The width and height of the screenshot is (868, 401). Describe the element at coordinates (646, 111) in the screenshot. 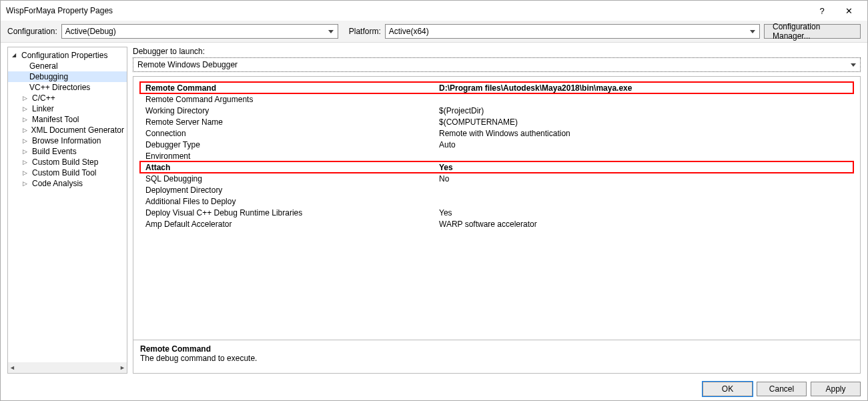

I see `property-value: $(ProjectDir)` at that location.